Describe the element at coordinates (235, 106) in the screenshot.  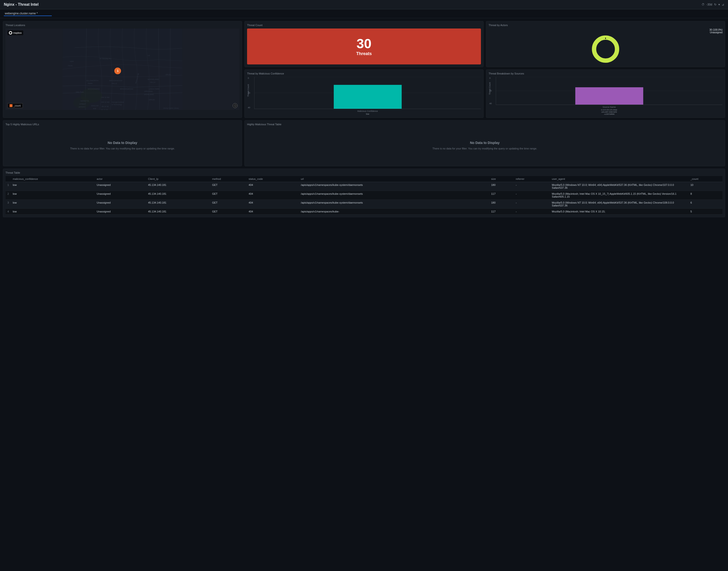
I see `map-info-button: ⓘ` at that location.